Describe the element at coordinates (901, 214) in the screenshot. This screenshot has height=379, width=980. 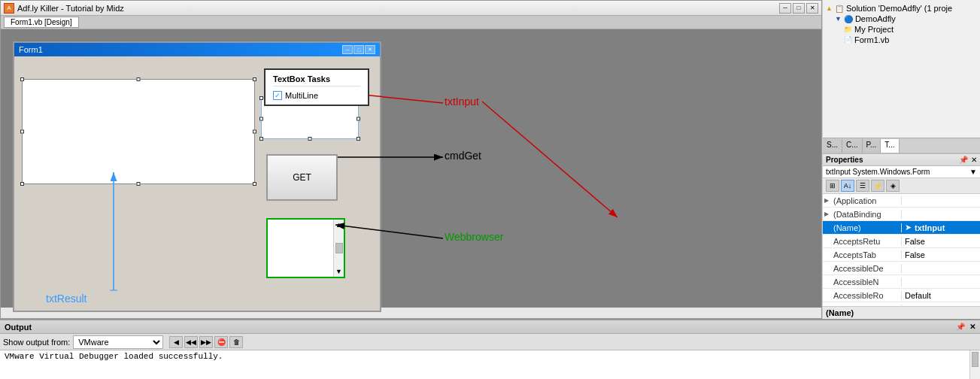
I see `prop-row-databinding: ▶ (DataBinding` at that location.